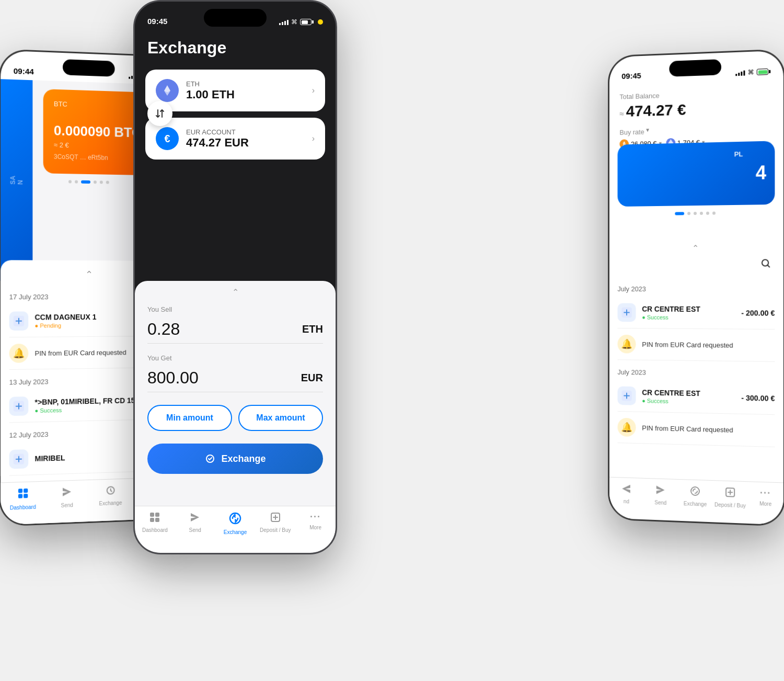 The width and height of the screenshot is (784, 681). I want to click on tx-status-1: ● Pending, so click(89, 325).